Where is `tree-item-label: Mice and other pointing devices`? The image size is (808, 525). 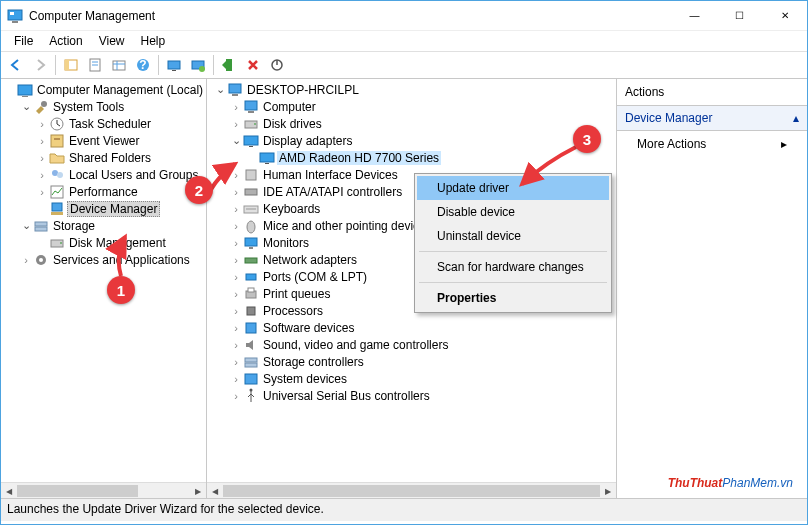
tree-item-label: Mice and other pointing devices is located at coordinates (348, 226).